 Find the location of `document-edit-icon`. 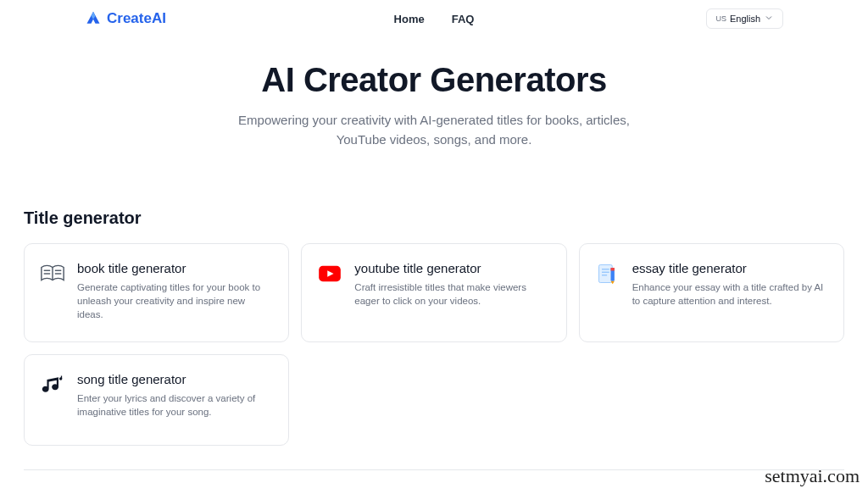

document-edit-icon is located at coordinates (608, 274).